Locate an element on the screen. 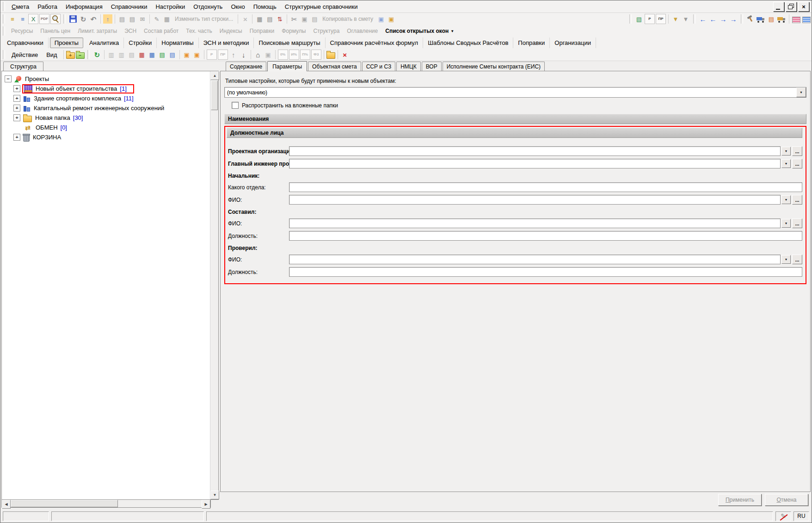 The image size is (812, 523). expander-icon: − is located at coordinates (8, 79).